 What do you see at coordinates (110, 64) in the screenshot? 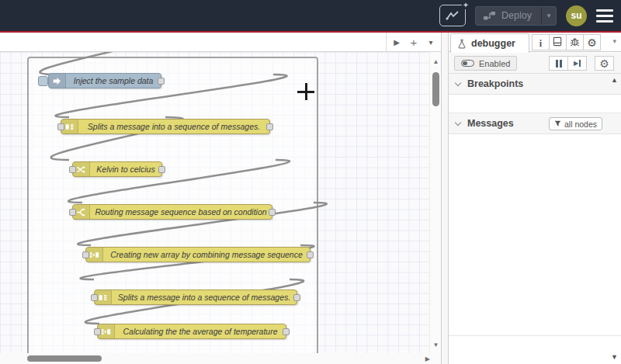
I see `wire` at bounding box center [110, 64].